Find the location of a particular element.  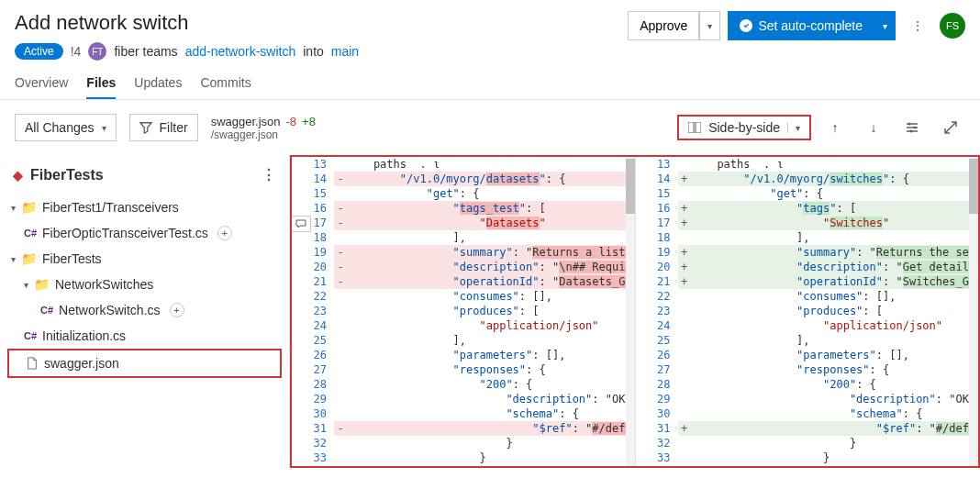

tree-file: C# FiberOpticTransceiverTest.cs + is located at coordinates (145, 233).